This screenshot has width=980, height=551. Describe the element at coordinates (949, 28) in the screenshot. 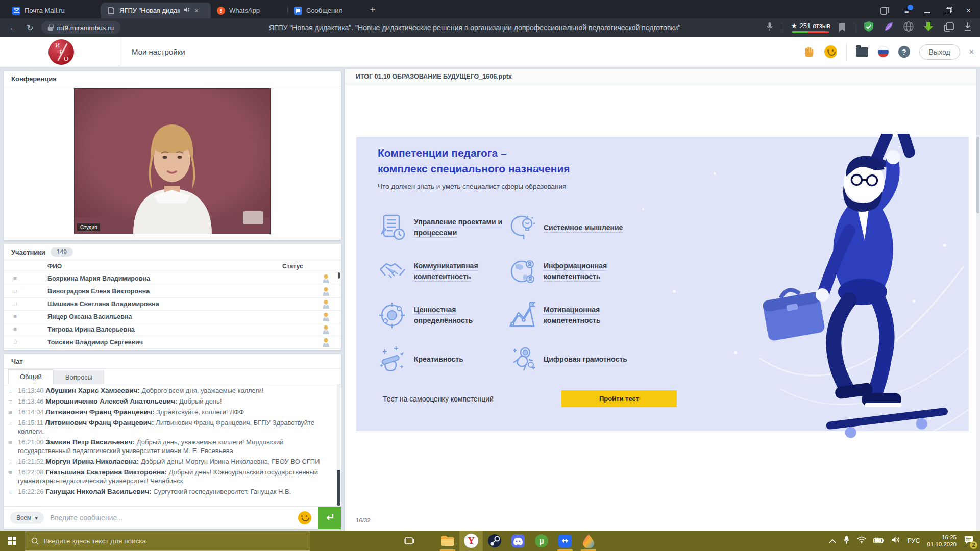

I see `wallet-extension-icon` at that location.